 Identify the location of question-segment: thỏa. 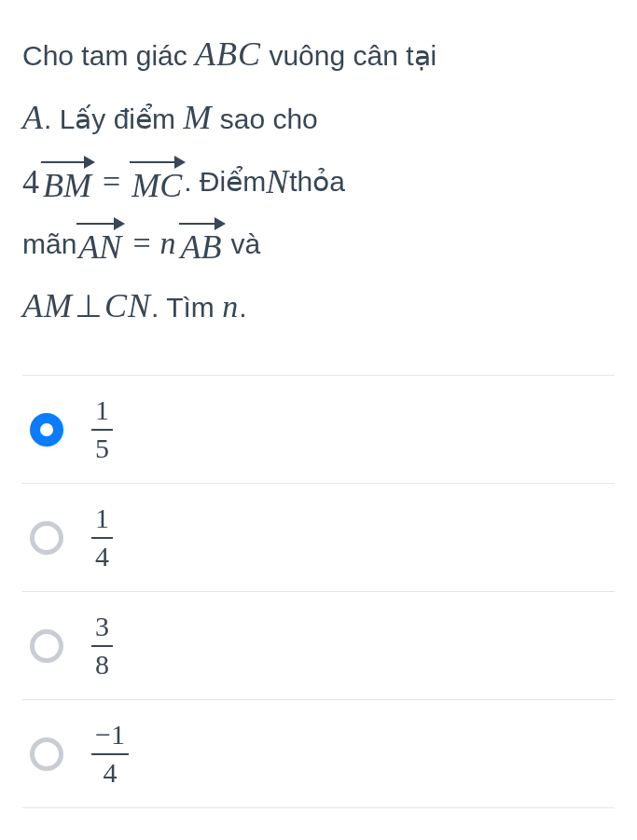
(317, 181).